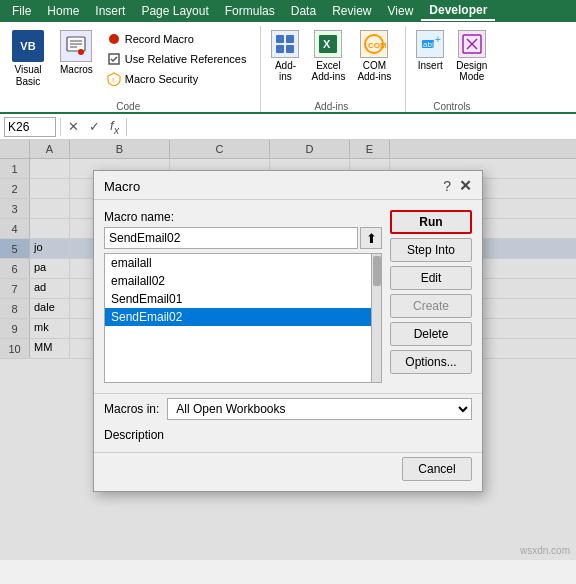 The image size is (576, 584). What do you see at coordinates (288, 435) in the screenshot?
I see `description-label: Description` at bounding box center [288, 435].